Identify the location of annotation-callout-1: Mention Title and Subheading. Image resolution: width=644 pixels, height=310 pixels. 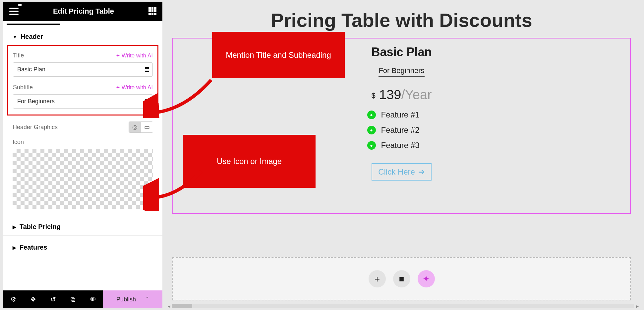
(278, 55).